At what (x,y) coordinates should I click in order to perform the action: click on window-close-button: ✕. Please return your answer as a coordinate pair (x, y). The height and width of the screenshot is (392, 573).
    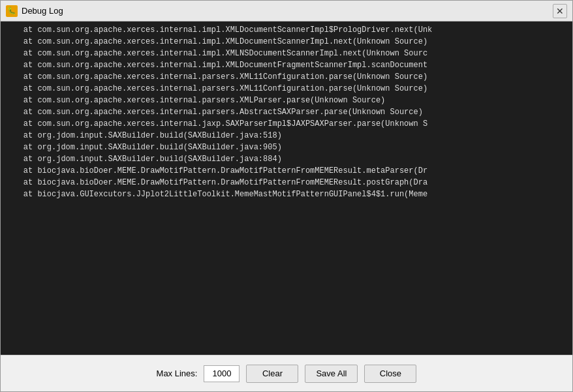
    Looking at the image, I should click on (560, 11).